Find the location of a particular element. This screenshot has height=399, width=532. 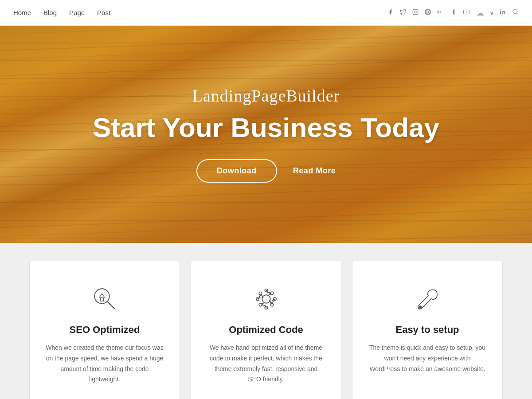

hero-brand-line: LandingPageBuilder is located at coordinates (266, 96).